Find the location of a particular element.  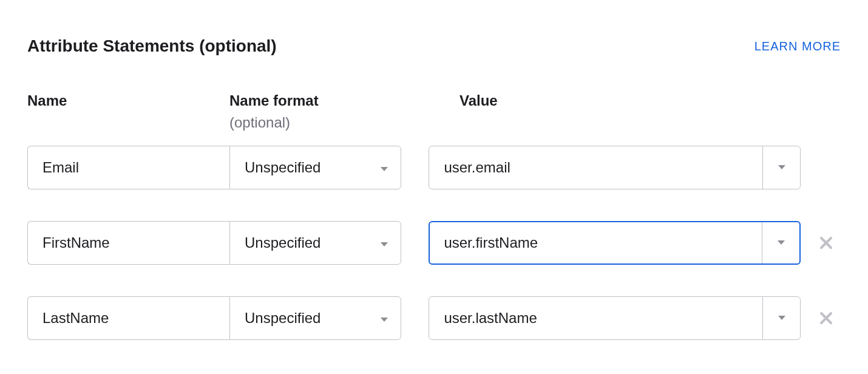

learn-more-link: LEARN MORE is located at coordinates (798, 46).